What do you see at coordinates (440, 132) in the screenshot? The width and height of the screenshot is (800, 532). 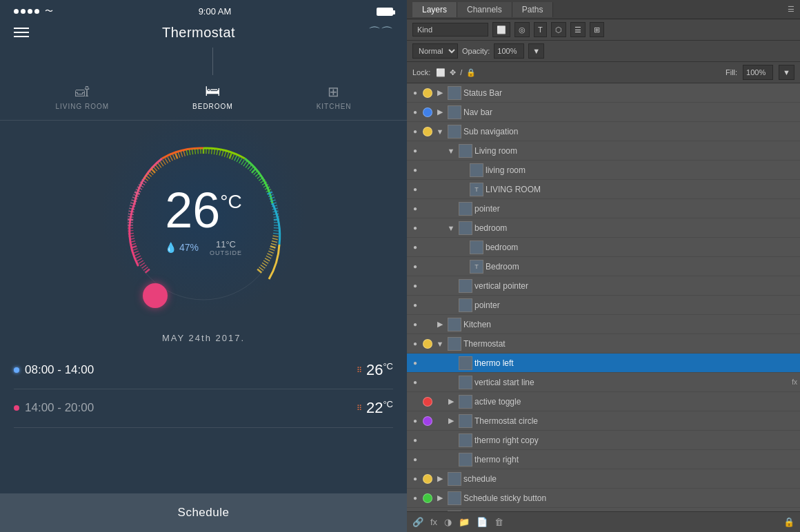 I see `collapse-icon-l3: ▼` at bounding box center [440, 132].